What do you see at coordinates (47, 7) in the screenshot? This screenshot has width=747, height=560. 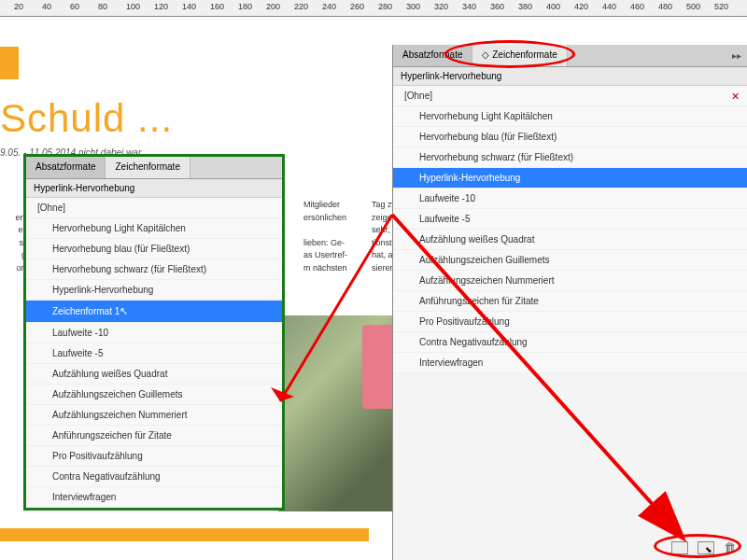 I see `ruler-tick: 40` at bounding box center [47, 7].